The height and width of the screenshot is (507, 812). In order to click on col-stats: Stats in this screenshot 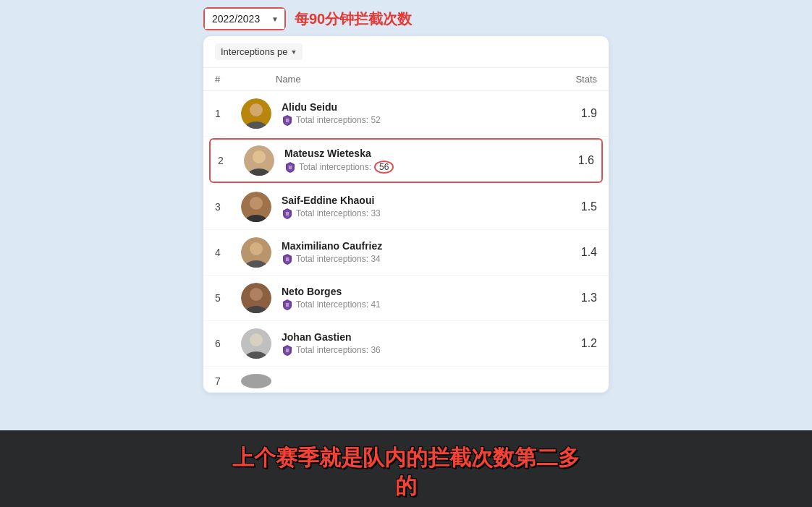, I will do `click(568, 80)`.